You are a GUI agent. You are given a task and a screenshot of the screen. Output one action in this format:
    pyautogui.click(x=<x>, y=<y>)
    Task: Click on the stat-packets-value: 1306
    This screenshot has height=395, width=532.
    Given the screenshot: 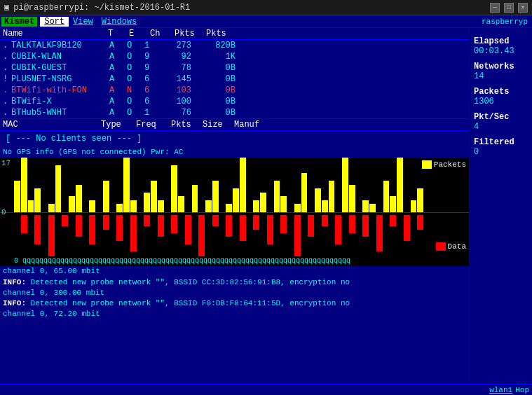 What is the action you would take?
    pyautogui.click(x=500, y=102)
    